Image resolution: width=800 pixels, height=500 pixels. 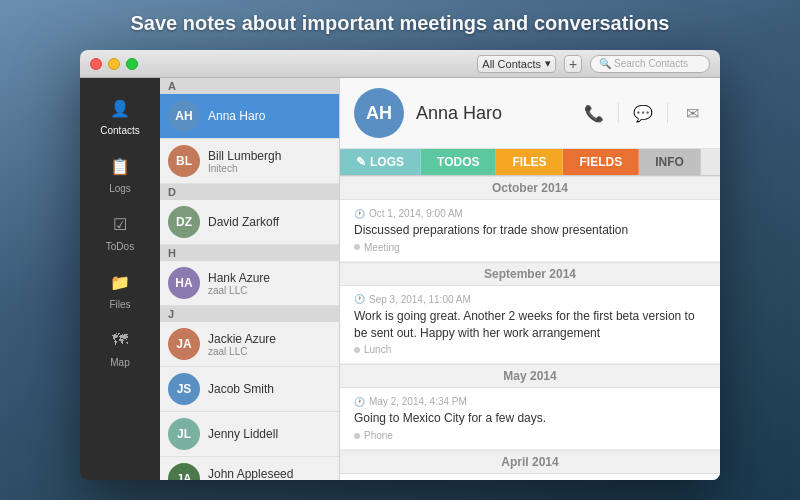 What do you see at coordinates (530, 419) in the screenshot?
I see `log-entry: 🕐 May 2, 2014, 4:34 PM Going to Mexico C…` at bounding box center [530, 419].